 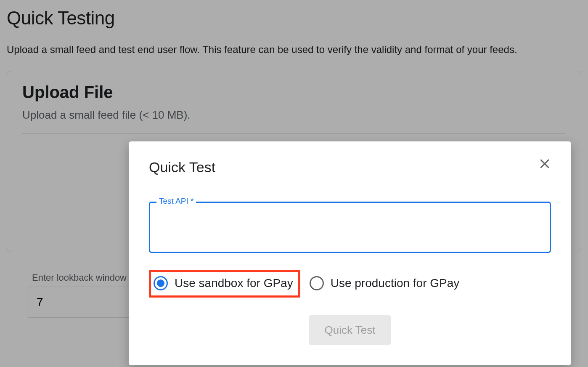 What do you see at coordinates (225, 284) in the screenshot?
I see `radio-sandbox-gpay: Use sandbox for GPay` at bounding box center [225, 284].